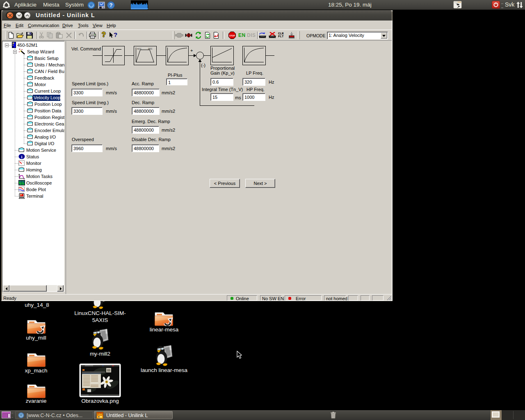  What do you see at coordinates (150, 49) in the screenshot?
I see `svg-text: DEC` at bounding box center [150, 49].